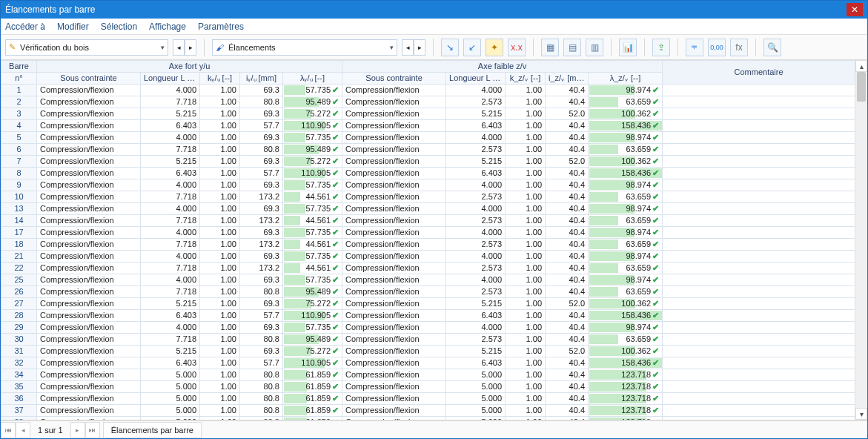 Image resolution: width=868 pixels, height=439 pixels. What do you see at coordinates (19, 419) in the screenshot?
I see `cell-rownum: 38` at bounding box center [19, 419].